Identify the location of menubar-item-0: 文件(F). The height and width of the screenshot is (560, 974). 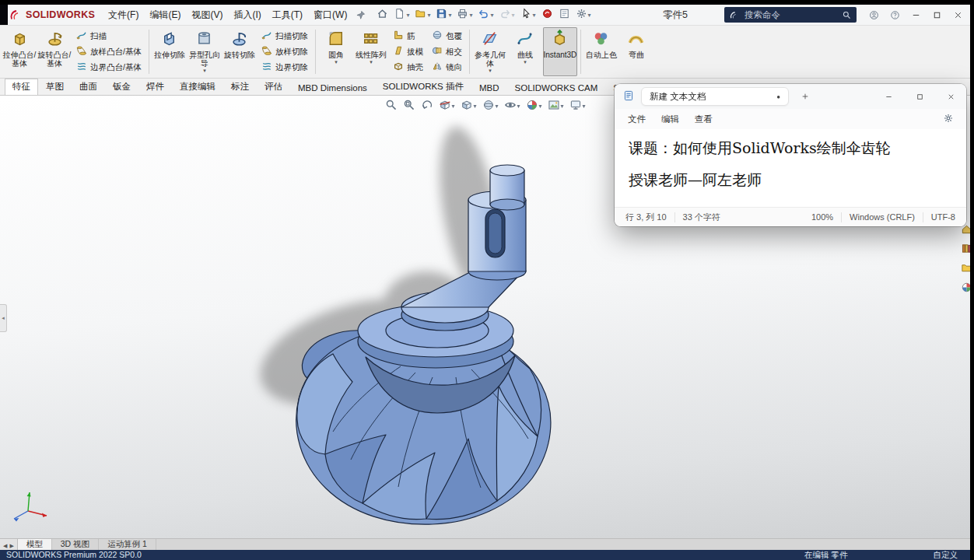
(123, 15).